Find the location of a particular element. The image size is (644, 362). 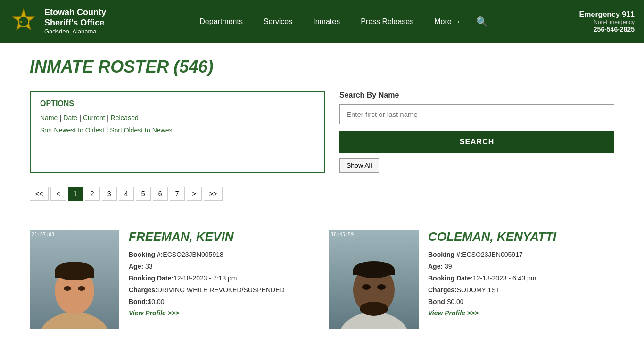

inmate-booking-num-coleman: Booking #:ECSO23JBN005917 is located at coordinates (521, 255).